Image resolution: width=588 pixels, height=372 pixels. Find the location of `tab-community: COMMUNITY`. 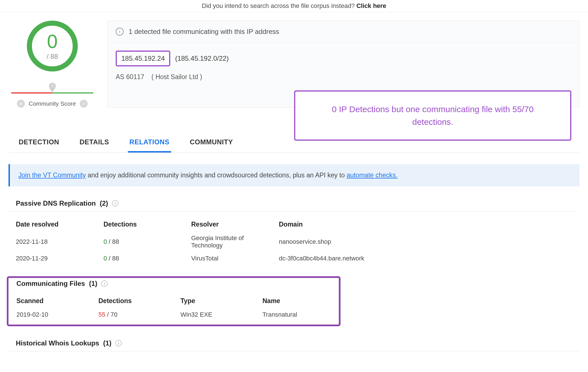

tab-community: COMMUNITY is located at coordinates (211, 143).